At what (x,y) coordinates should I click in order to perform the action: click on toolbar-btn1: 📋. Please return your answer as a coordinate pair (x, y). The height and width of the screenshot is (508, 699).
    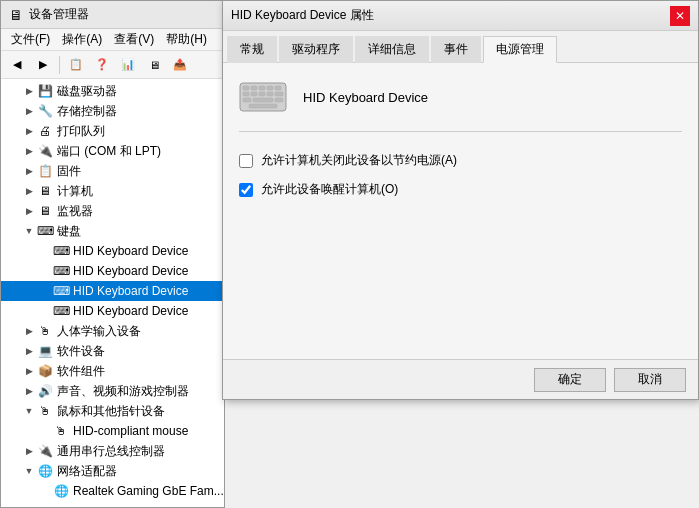
    Looking at the image, I should click on (76, 65).